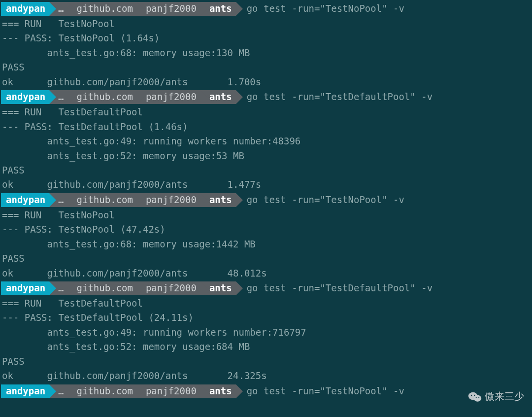  What do you see at coordinates (266, 376) in the screenshot?
I see `output-line: ok github.com/panjf2000/ants 24.325s` at bounding box center [266, 376].